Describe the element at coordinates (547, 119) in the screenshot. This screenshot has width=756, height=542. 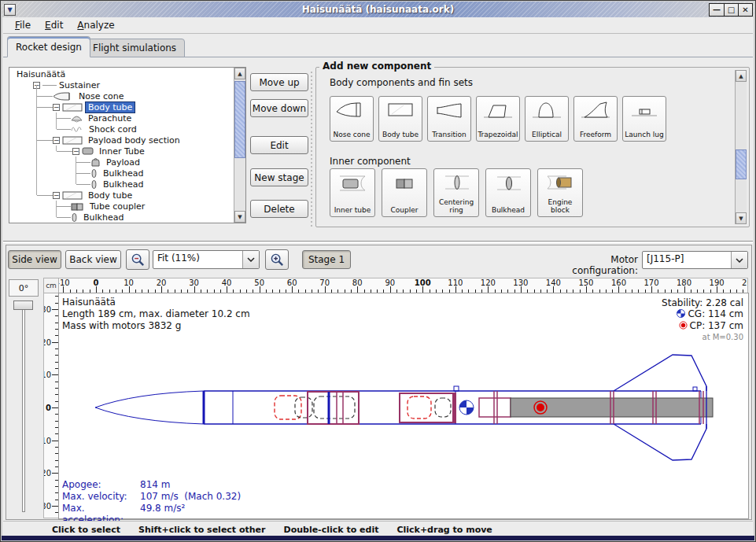
I see `component-button-elliptical: Elliptical` at that location.